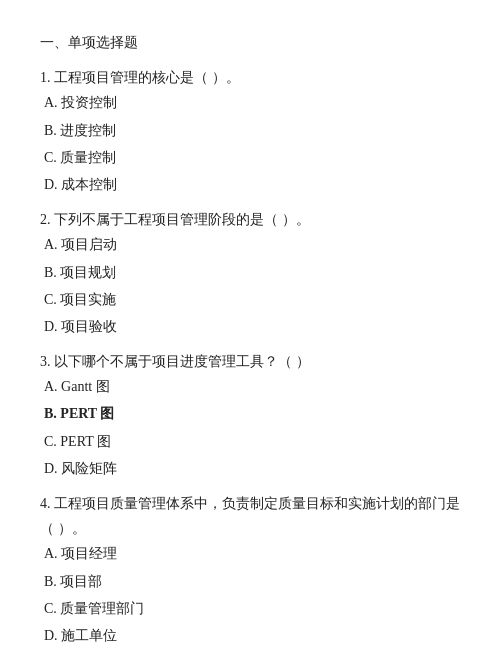 This screenshot has height=649, width=502. What do you see at coordinates (253, 130) in the screenshot?
I see `question-1-option-B: B. 进度控制` at bounding box center [253, 130].